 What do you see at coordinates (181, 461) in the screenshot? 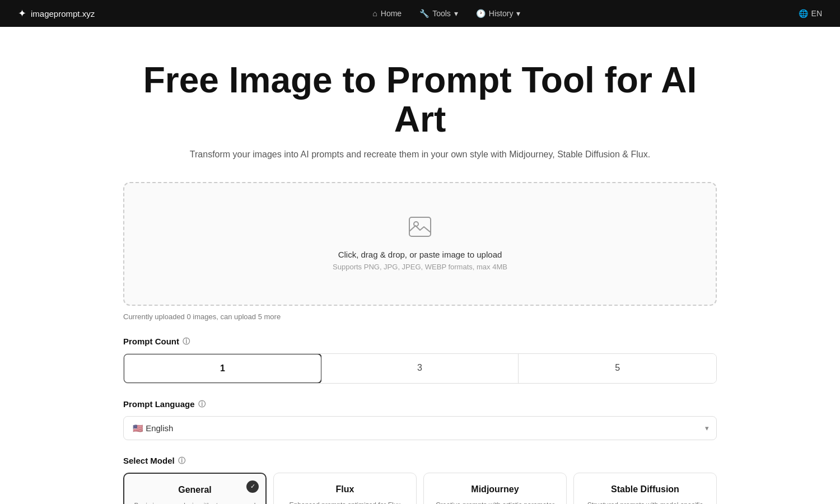
I see `select-model-help-icon: ⓘ` at bounding box center [181, 461].